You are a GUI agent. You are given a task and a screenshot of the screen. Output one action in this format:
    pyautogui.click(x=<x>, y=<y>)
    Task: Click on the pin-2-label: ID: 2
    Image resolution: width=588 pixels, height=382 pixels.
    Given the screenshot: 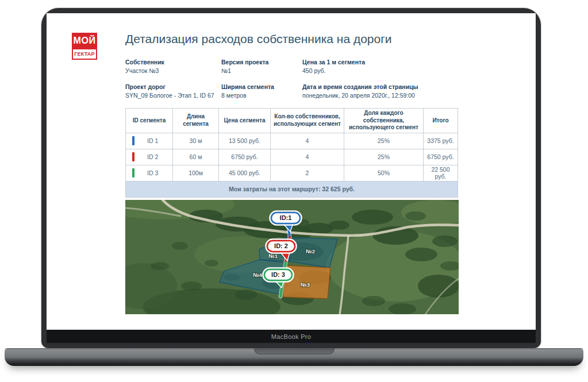 What is the action you would take?
    pyautogui.click(x=281, y=246)
    